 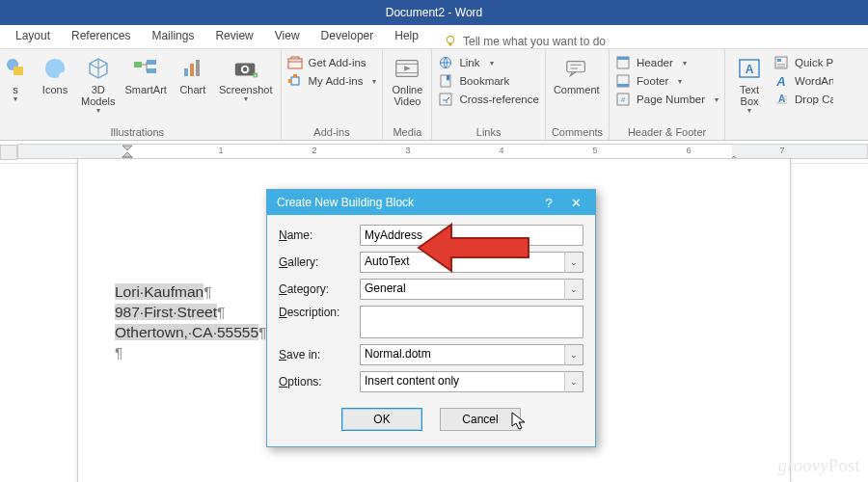 I want to click on indent-markers-icon, so click(x=126, y=147).